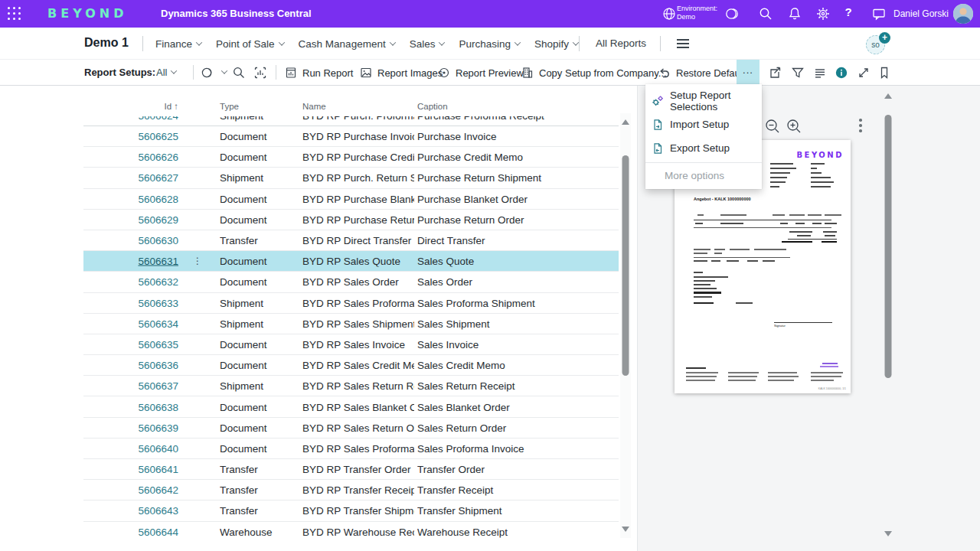 The height and width of the screenshot is (551, 980). Describe the element at coordinates (351, 366) in the screenshot. I see `table-row: 5606636DocumentBYD RP Sales Credit MemoS…` at that location.